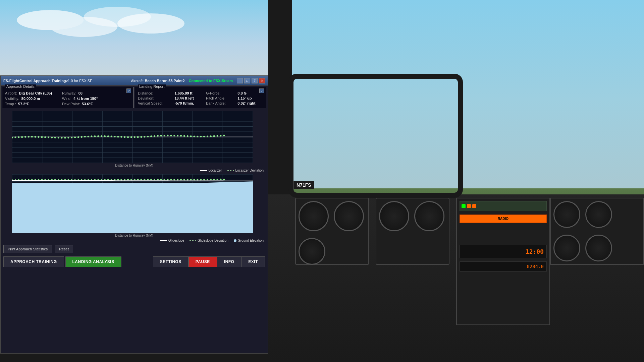 The height and width of the screenshot is (362, 644). What do you see at coordinates (11, 104) in the screenshot?
I see `temp-label: Temp.:` at bounding box center [11, 104].